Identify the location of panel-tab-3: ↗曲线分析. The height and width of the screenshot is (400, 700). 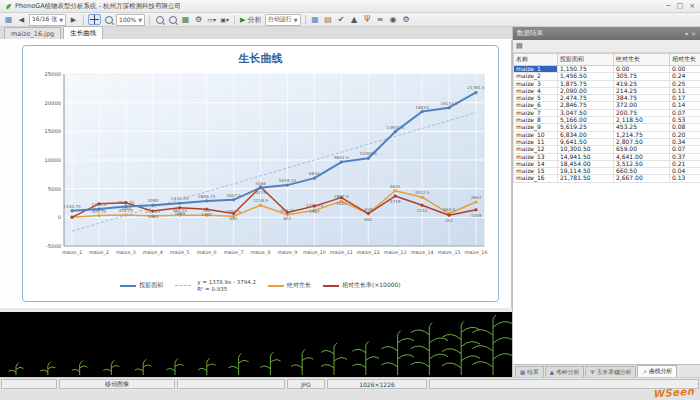
(657, 371).